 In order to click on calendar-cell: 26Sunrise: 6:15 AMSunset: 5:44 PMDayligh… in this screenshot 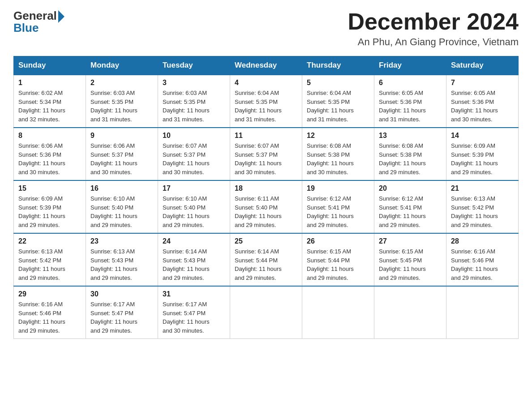, I will do `click(339, 260)`.